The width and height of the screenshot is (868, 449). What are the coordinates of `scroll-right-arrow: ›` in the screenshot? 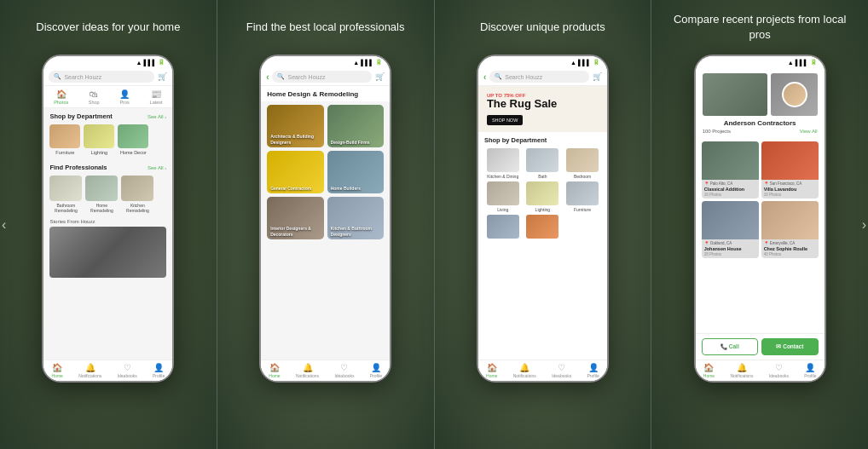 It's located at (865, 225).